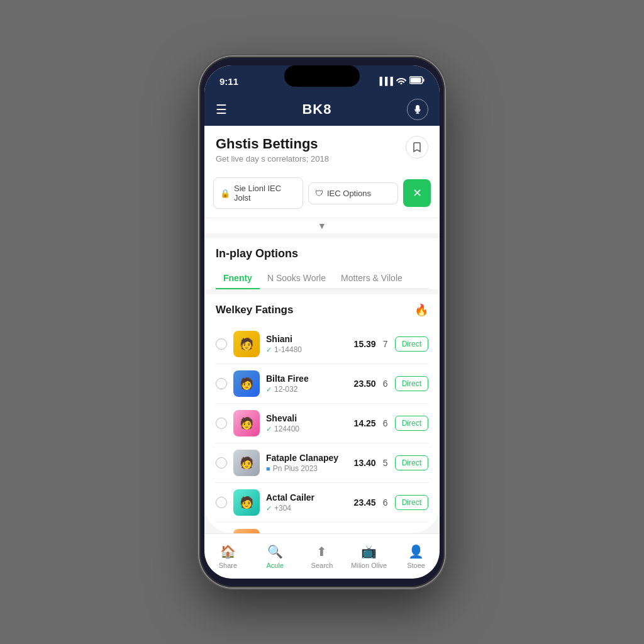 The image size is (644, 644). What do you see at coordinates (258, 193) in the screenshot?
I see `filter-field-1: 🔒 Sie Lionl IEC Jolst` at bounding box center [258, 193].